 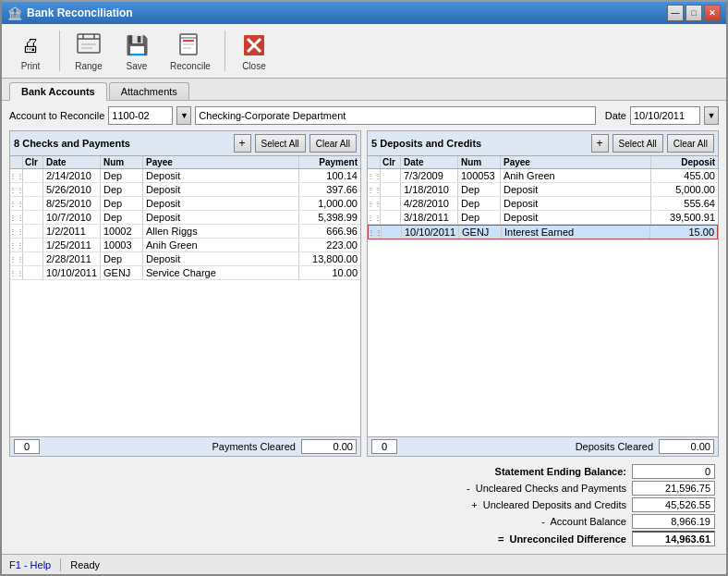 What do you see at coordinates (364, 90) in the screenshot?
I see `tabs-area: Bank Accounts Attachments` at bounding box center [364, 90].